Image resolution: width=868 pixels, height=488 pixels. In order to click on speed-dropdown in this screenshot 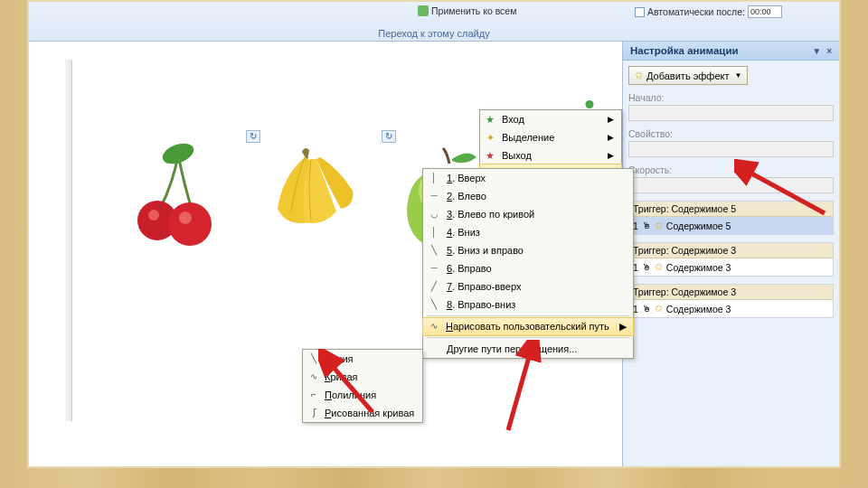, I will do `click(731, 185)`.